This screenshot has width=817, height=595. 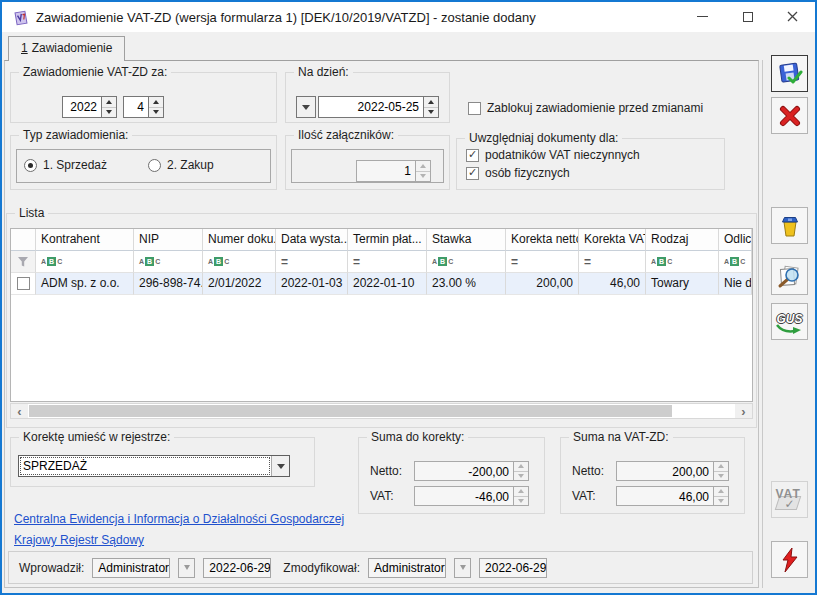 What do you see at coordinates (154, 466) in the screenshot?
I see `rejestr-combobox: SPRZEDAŻ` at bounding box center [154, 466].